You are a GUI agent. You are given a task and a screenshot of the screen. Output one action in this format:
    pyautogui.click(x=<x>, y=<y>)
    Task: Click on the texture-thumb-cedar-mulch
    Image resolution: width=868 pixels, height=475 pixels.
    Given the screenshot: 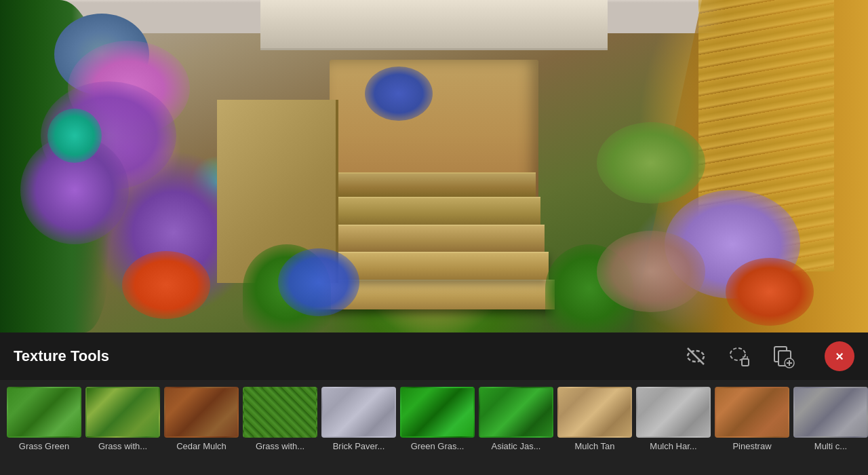 What is the action you would take?
    pyautogui.click(x=201, y=413)
    